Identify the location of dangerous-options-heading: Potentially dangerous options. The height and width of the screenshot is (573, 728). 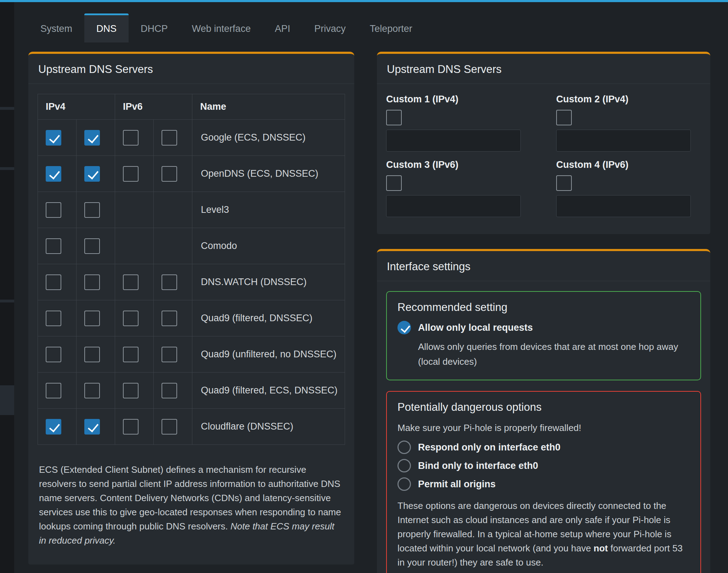
(543, 407).